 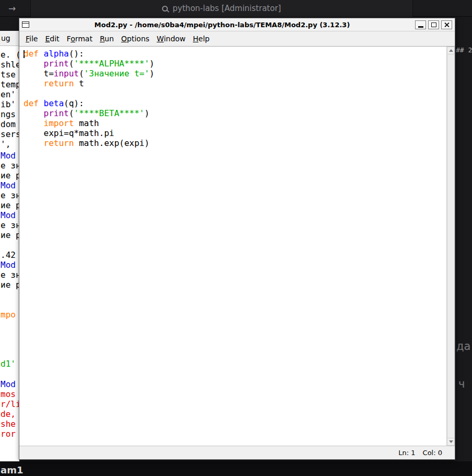 What do you see at coordinates (10, 404) in the screenshot?
I see `background-code-fragment: r/li` at bounding box center [10, 404].